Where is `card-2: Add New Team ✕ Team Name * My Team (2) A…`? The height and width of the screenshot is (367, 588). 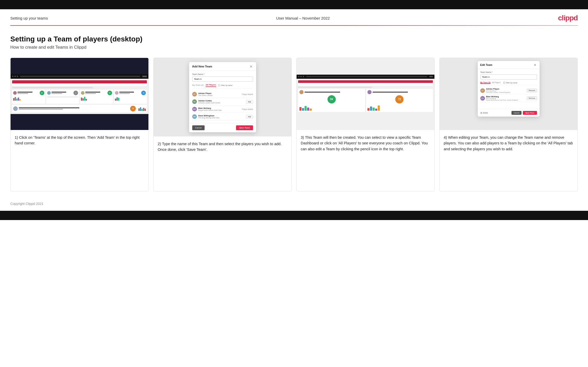
card-2: Add New Team ✕ Team Name * My Team (2) A… is located at coordinates (223, 125).